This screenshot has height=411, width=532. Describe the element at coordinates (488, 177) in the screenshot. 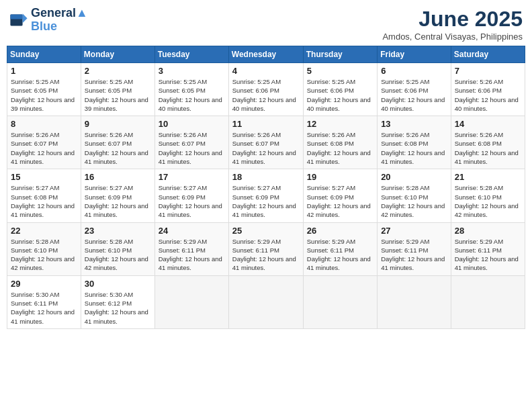

I see `day-number: 21` at that location.